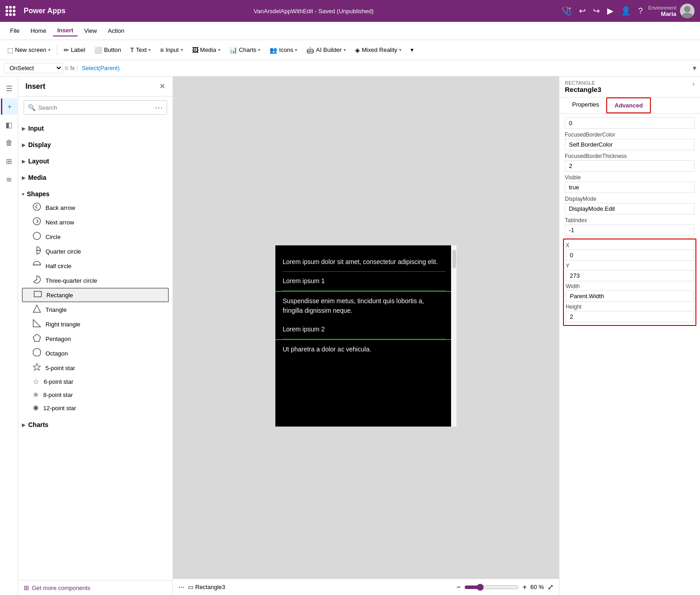 This screenshot has width=700, height=595. What do you see at coordinates (630, 188) in the screenshot?
I see `visible-input` at bounding box center [630, 188].